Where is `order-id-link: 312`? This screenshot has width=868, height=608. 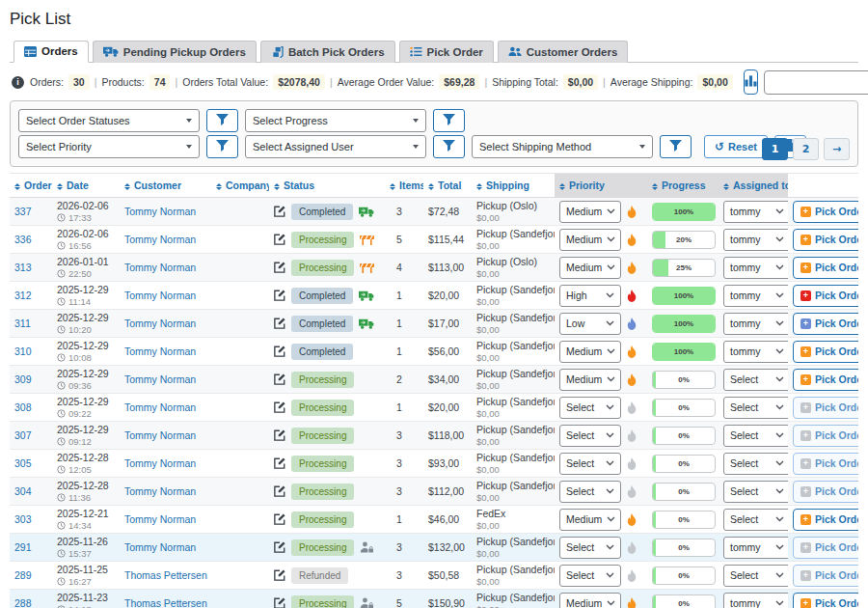 order-id-link: 312 is located at coordinates (23, 295).